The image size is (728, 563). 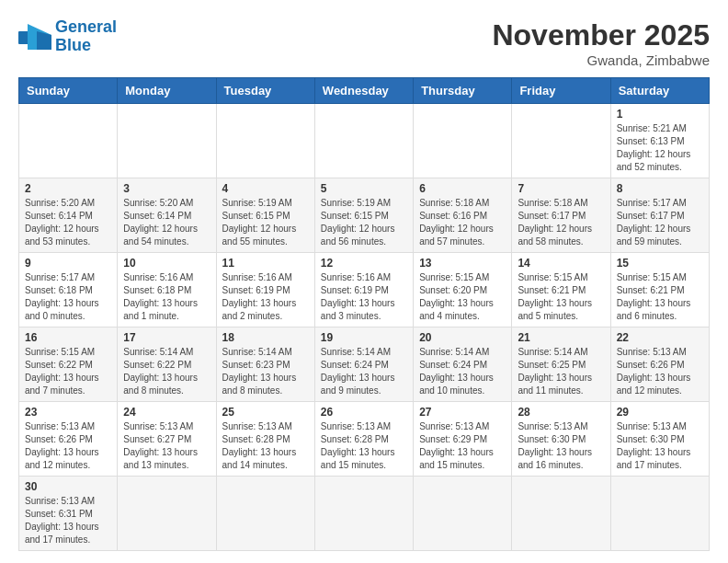 What do you see at coordinates (166, 412) in the screenshot?
I see `day-number: 24` at bounding box center [166, 412].